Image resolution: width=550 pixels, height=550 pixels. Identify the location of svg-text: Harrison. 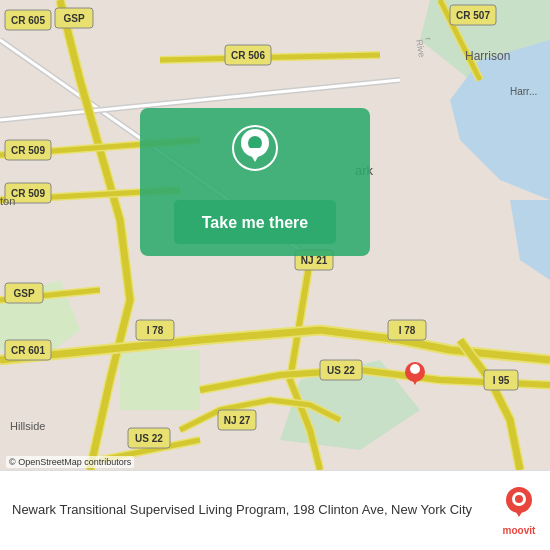
(488, 56).